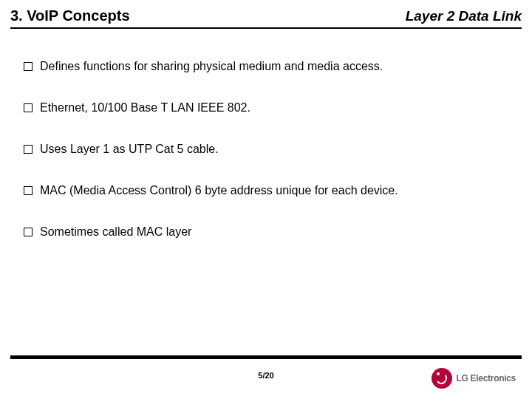 Image resolution: width=532 pixels, height=399 pixels. I want to click on slide-title: Layer 2 Data Link, so click(464, 16).